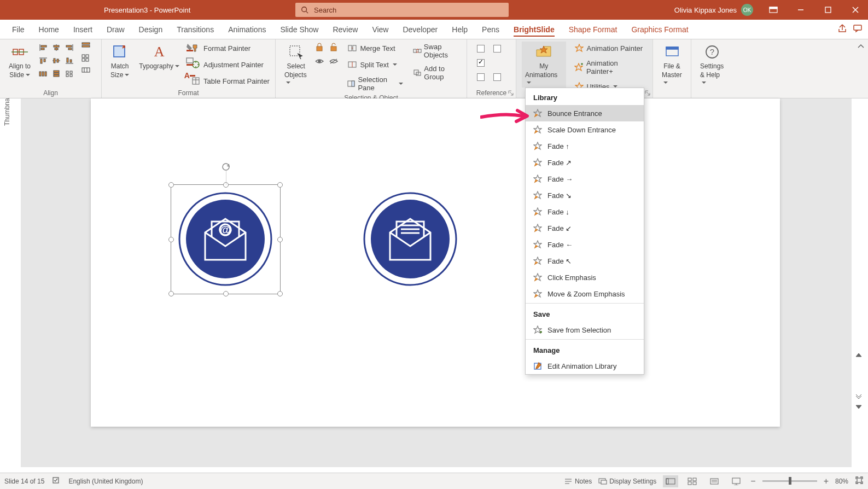  I want to click on email-lines-circle-icon, so click(410, 240).